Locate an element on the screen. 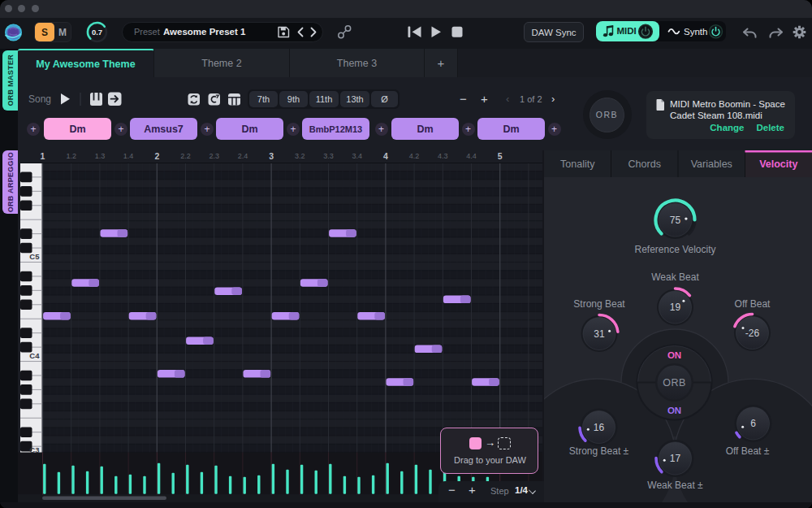  svg-text: 17 is located at coordinates (676, 458).